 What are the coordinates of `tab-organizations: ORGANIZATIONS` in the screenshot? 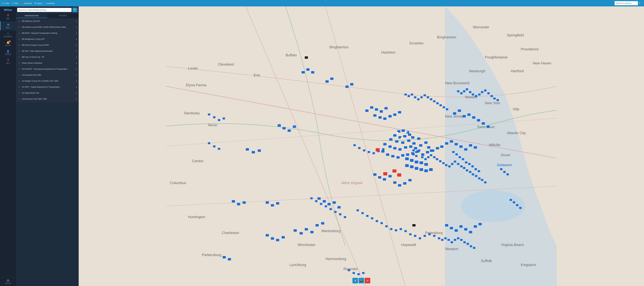 It's located at (32, 16).